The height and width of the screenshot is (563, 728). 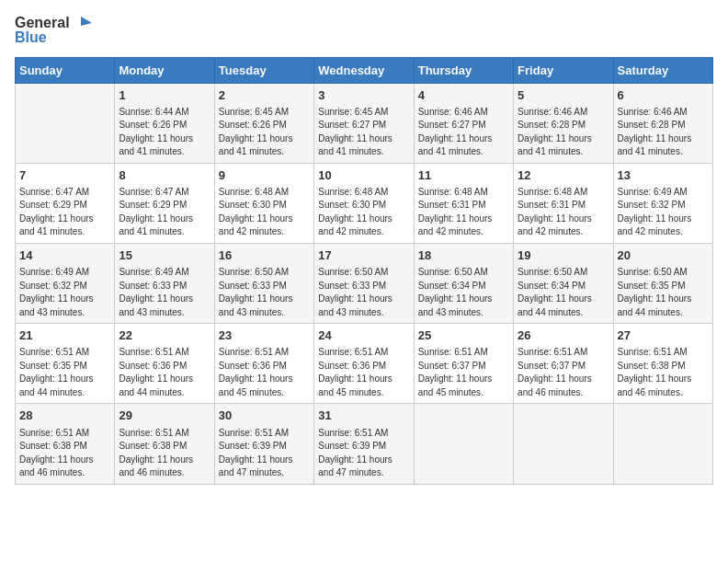 I want to click on day-number: 31, so click(x=364, y=416).